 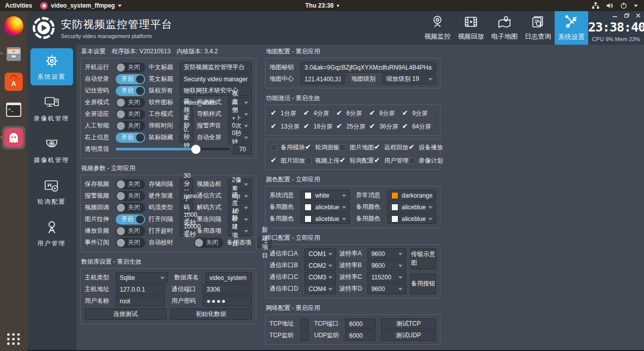 What do you see at coordinates (538, 28) in the screenshot?
I see `nav-log-query: 日志查询` at bounding box center [538, 28].